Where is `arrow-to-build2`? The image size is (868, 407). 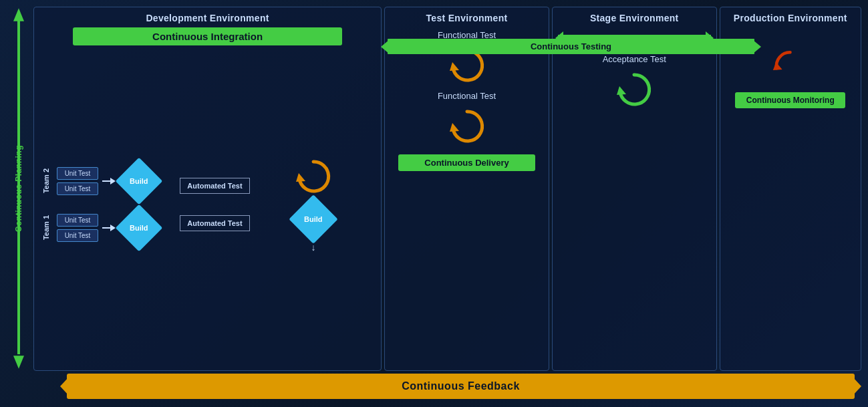
arrow-to-build2 is located at coordinates (109, 181).